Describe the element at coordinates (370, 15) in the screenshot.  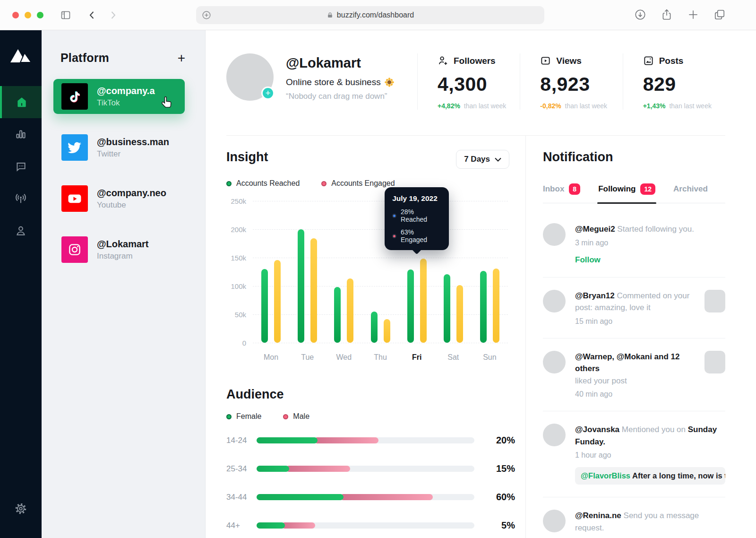
I see `address-bar: buzzify.com/dashboard` at that location.